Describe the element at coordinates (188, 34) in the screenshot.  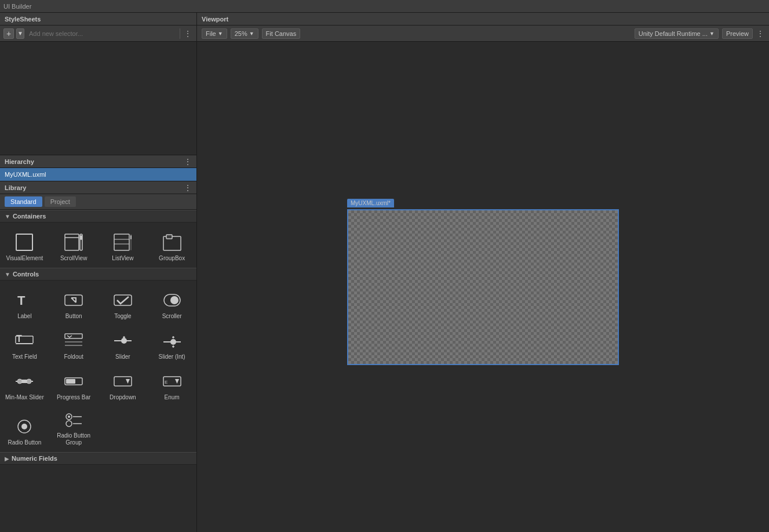
I see `add-selector-more-button: ⋮` at that location.